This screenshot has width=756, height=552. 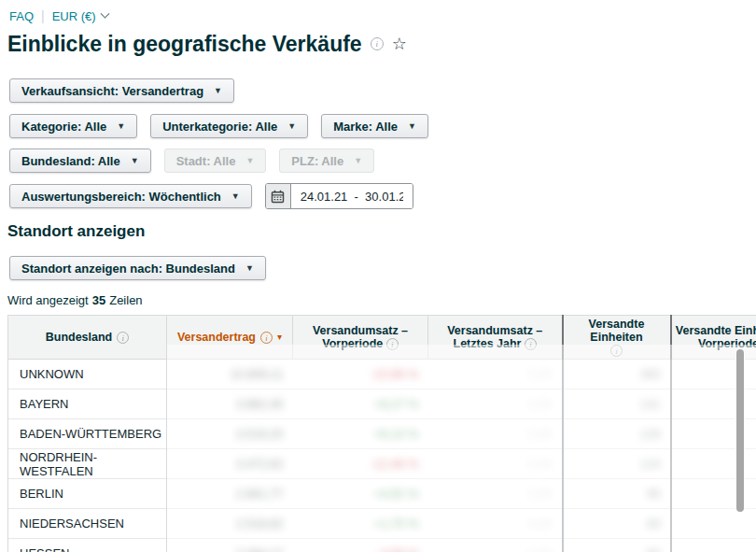 I want to click on calendar-button, so click(x=278, y=196).